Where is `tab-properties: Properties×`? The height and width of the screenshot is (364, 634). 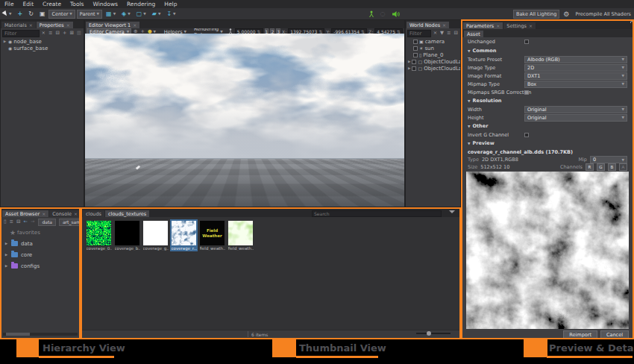 tab-properties: Properties× is located at coordinates (55, 25).